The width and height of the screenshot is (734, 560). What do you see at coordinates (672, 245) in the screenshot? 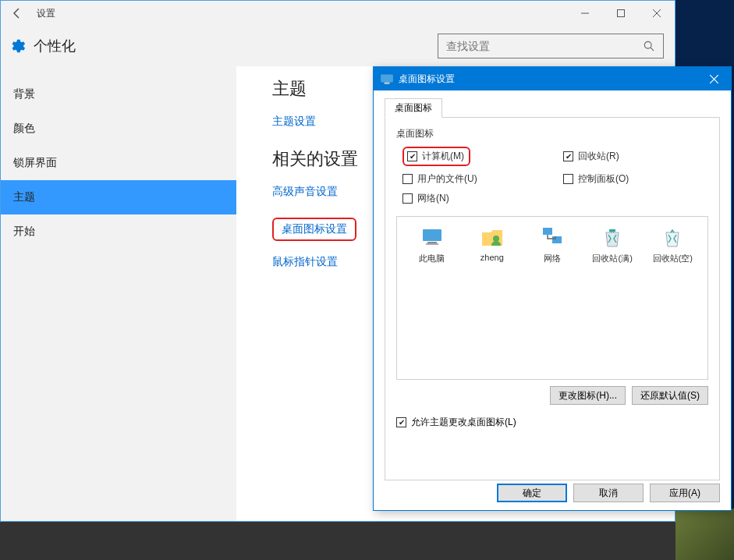
I see `preview-recycle-empty: 回收站(空)` at bounding box center [672, 245].